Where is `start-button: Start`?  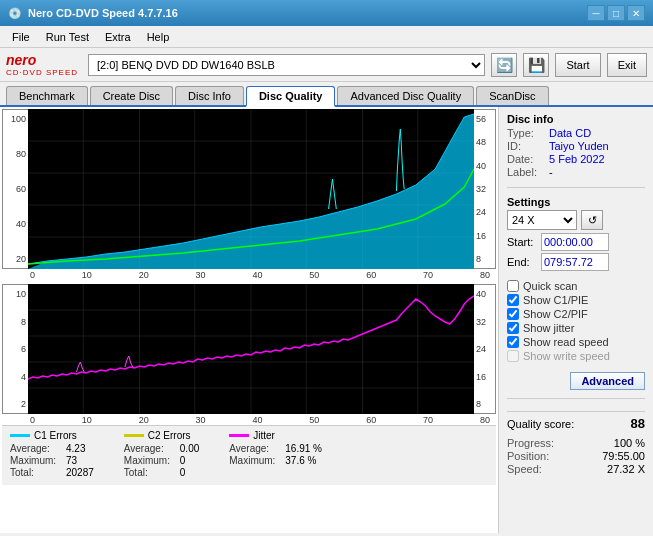
start-button: Start is located at coordinates (578, 65).